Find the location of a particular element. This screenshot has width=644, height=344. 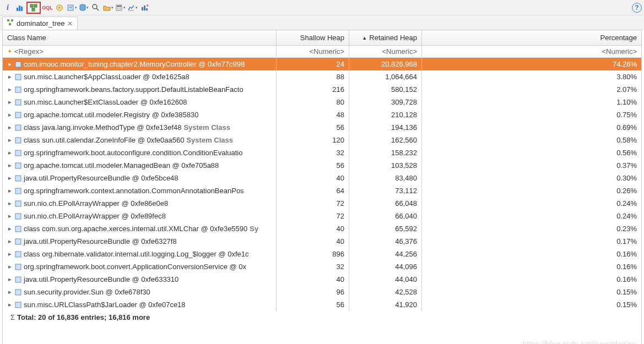

help-icon: ? is located at coordinates (637, 8).